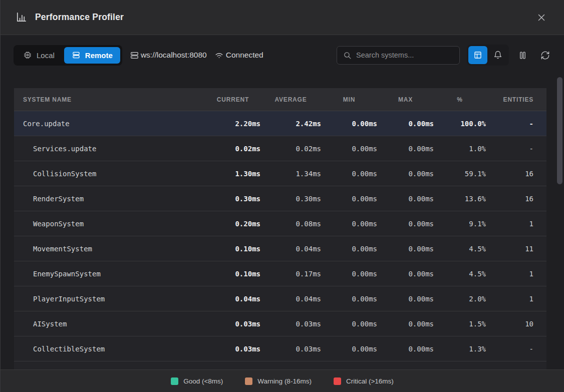 The height and width of the screenshot is (392, 564). I want to click on legend-label: Critical (>16ms), so click(370, 381).